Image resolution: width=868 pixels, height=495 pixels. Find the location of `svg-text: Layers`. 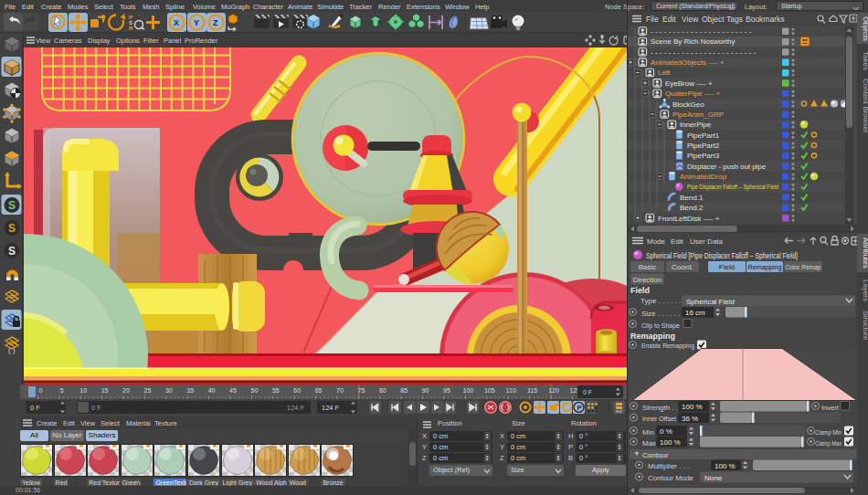

svg-text: Layers is located at coordinates (864, 290).